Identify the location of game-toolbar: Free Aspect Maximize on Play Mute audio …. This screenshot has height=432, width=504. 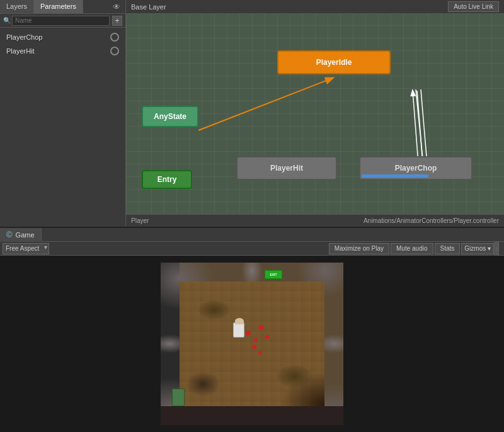
(252, 249).